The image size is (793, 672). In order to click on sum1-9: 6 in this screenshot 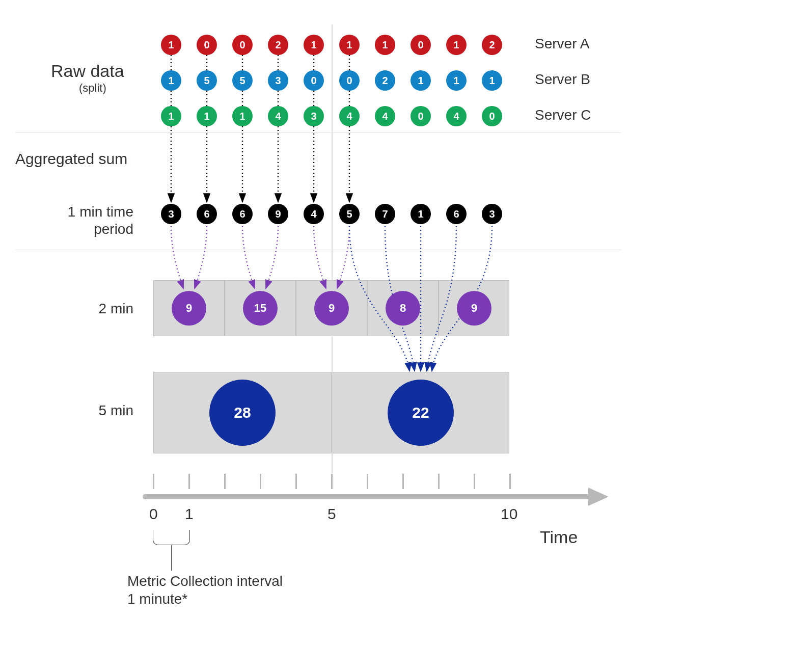, I will do `click(456, 214)`.